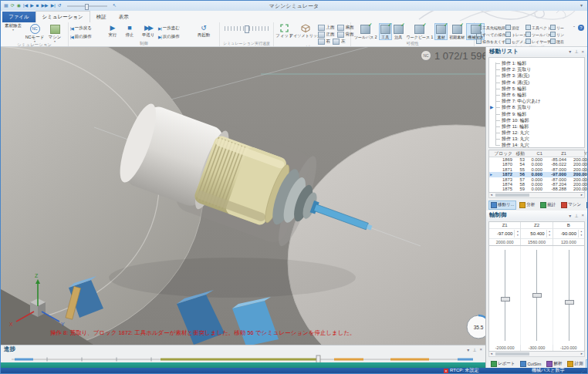  Describe the element at coordinates (538, 34) in the screenshot. I see `toolpath-points-option: ツールパス点` at that location.